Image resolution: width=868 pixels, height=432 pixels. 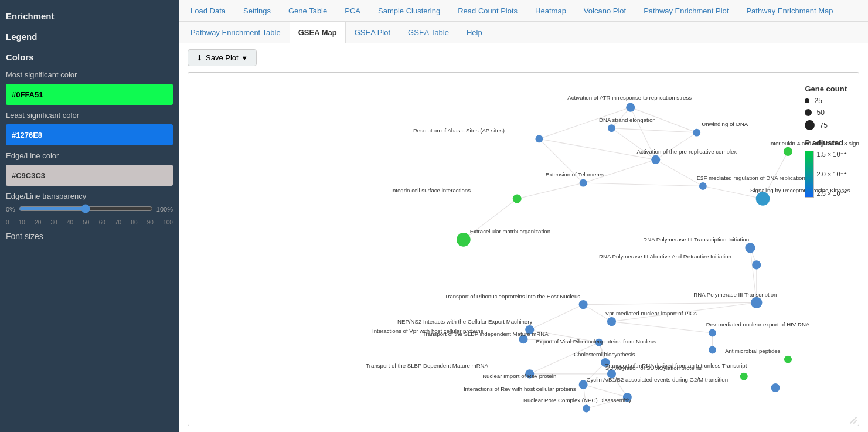 What do you see at coordinates (627, 120) in the screenshot?
I see `network-node-label: DNA strand elongation` at bounding box center [627, 120].